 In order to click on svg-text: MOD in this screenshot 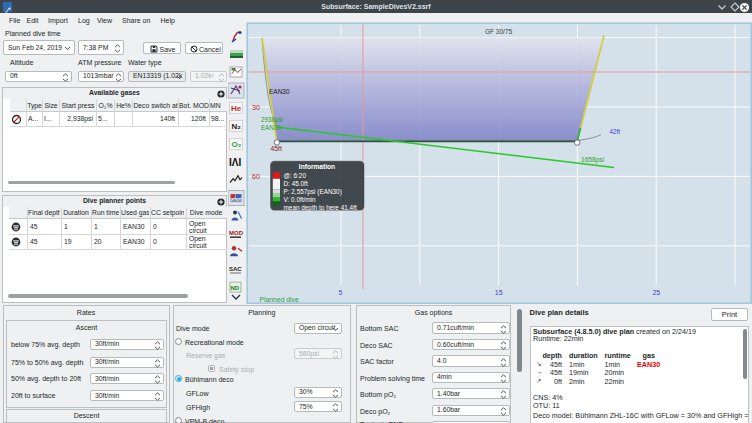, I will do `click(236, 233)`.